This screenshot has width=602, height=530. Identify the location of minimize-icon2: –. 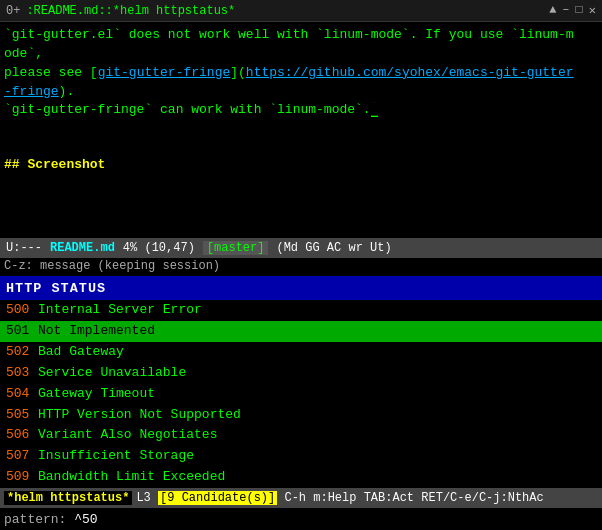
(566, 10).